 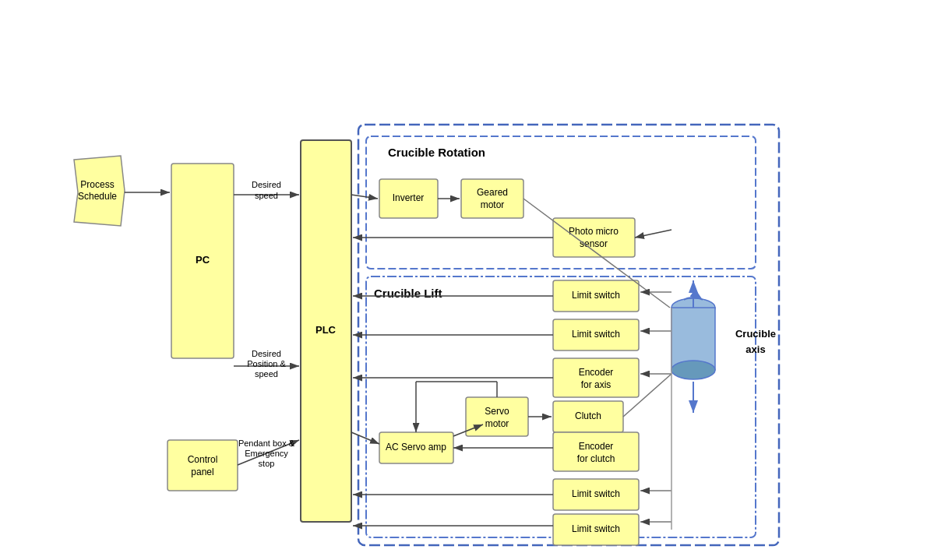 I want to click on encoder-clutch-label: Encoder, so click(x=597, y=446).